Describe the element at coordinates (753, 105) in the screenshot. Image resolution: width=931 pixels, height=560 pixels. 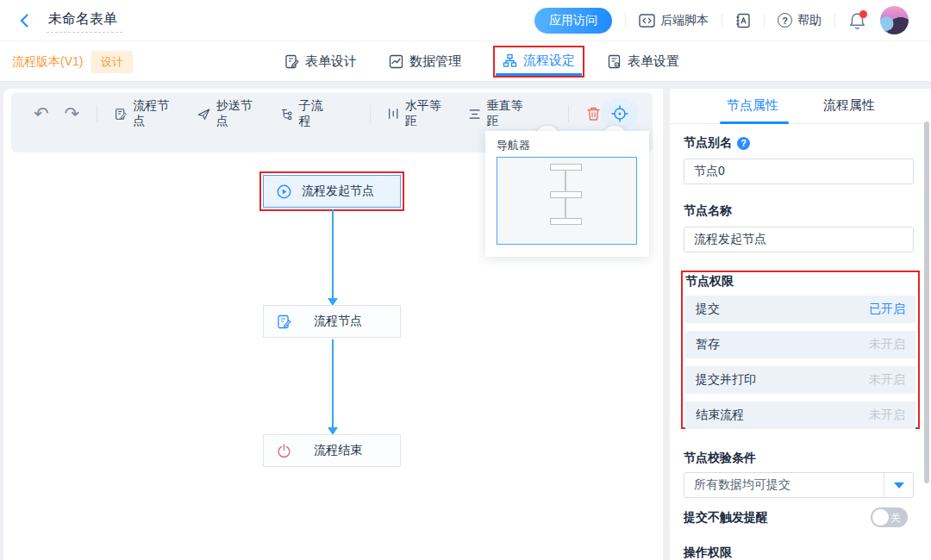
I see `tab-node-properties: 节点属性` at that location.